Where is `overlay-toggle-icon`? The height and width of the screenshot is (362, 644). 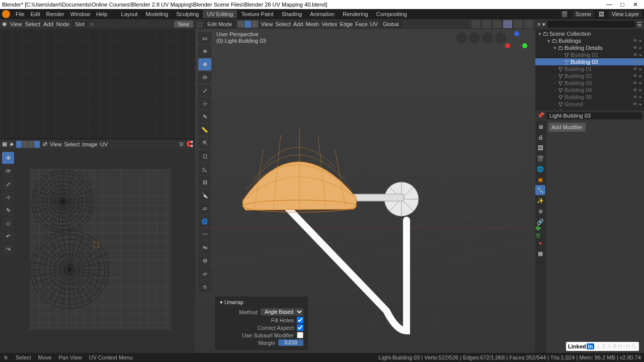
overlay-toggle-icon is located at coordinates (476, 24).